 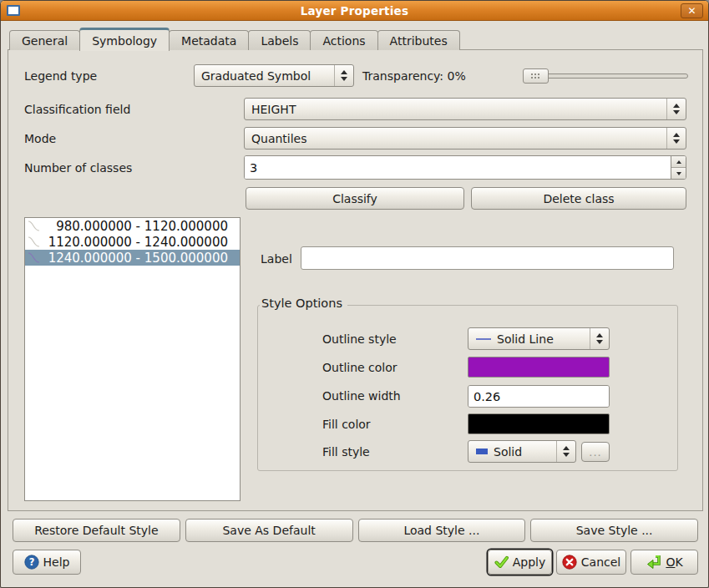 I want to click on outline-width-input, so click(x=539, y=396).